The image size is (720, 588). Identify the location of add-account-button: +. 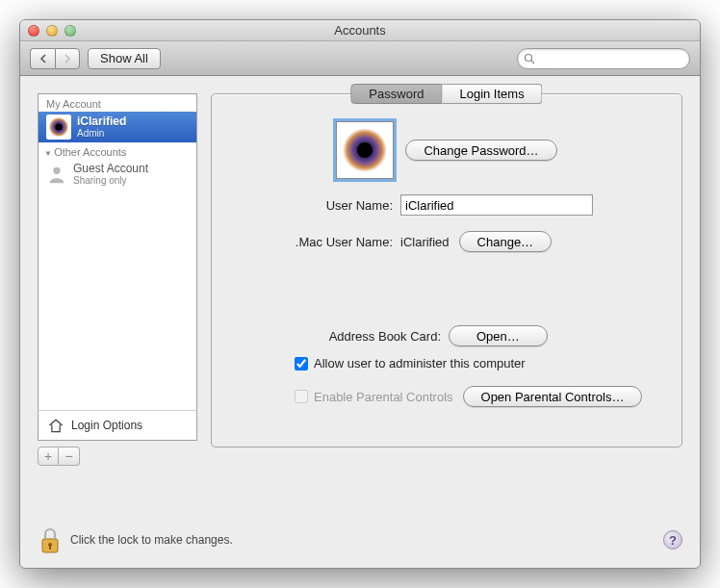
(48, 456).